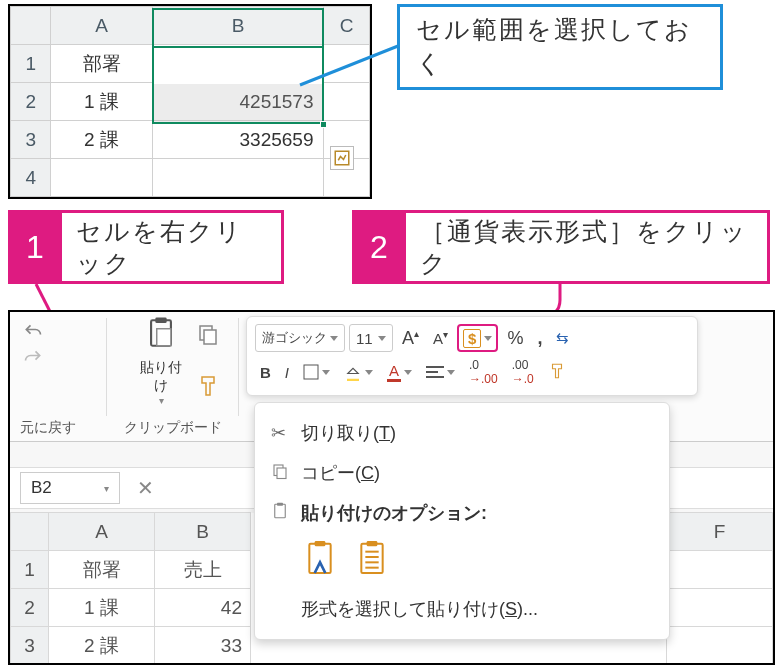  I want to click on ctx-copy-label: コピー(, so click(331, 473).